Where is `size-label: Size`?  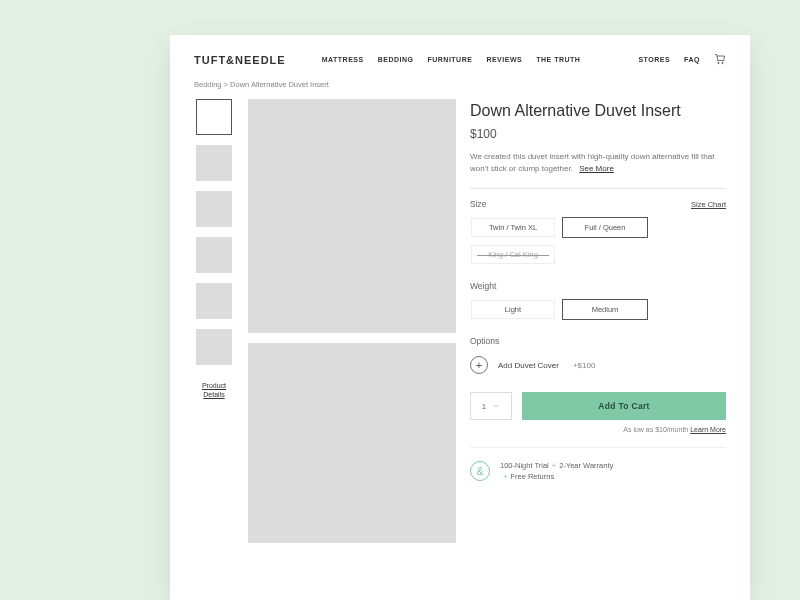
size-label: Size is located at coordinates (478, 204).